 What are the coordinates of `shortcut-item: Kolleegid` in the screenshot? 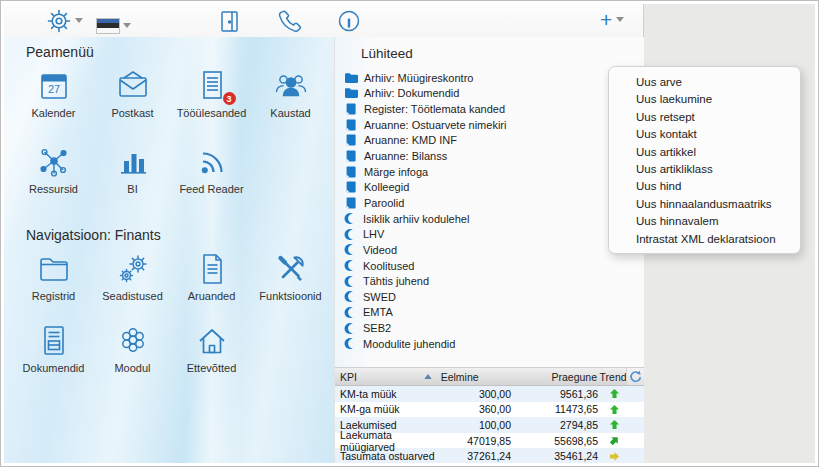 It's located at (490, 187).